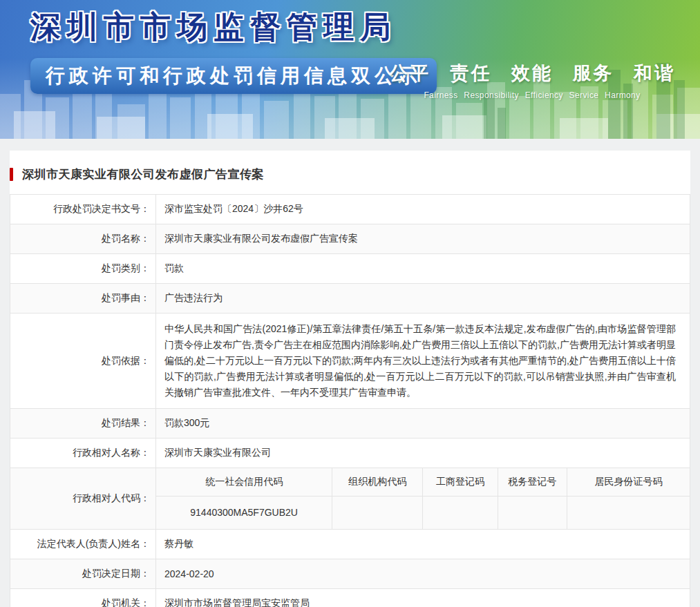 Image resolution: width=700 pixels, height=607 pixels. What do you see at coordinates (377, 482) in the screenshot?
I see `code-header-org: 组织机构代码` at bounding box center [377, 482].